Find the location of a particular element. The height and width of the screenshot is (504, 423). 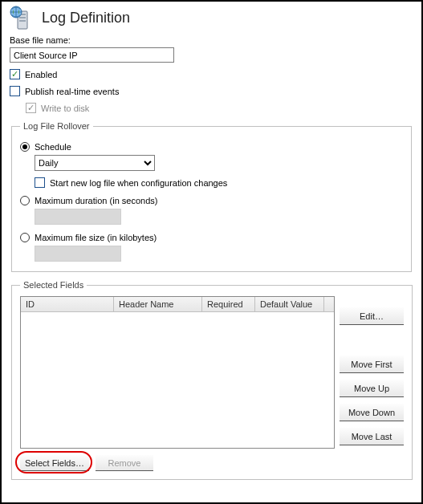

max-size-input is located at coordinates (78, 254).